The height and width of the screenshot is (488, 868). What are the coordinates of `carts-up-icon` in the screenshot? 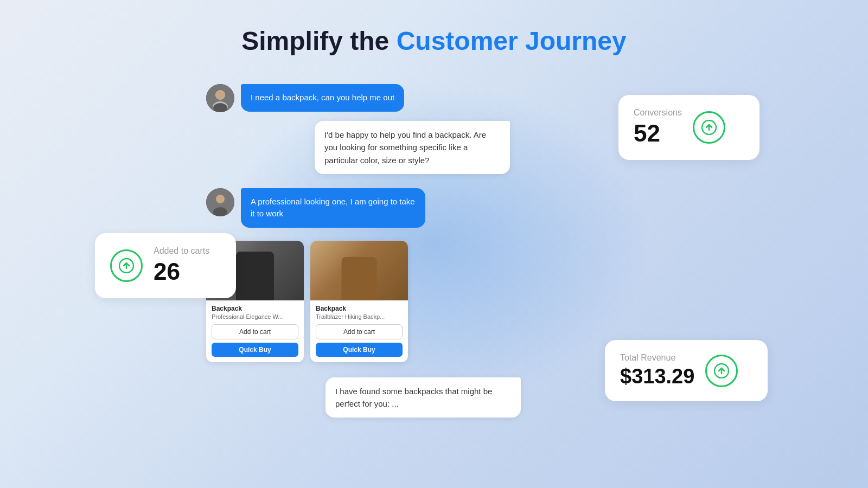 It's located at (126, 266).